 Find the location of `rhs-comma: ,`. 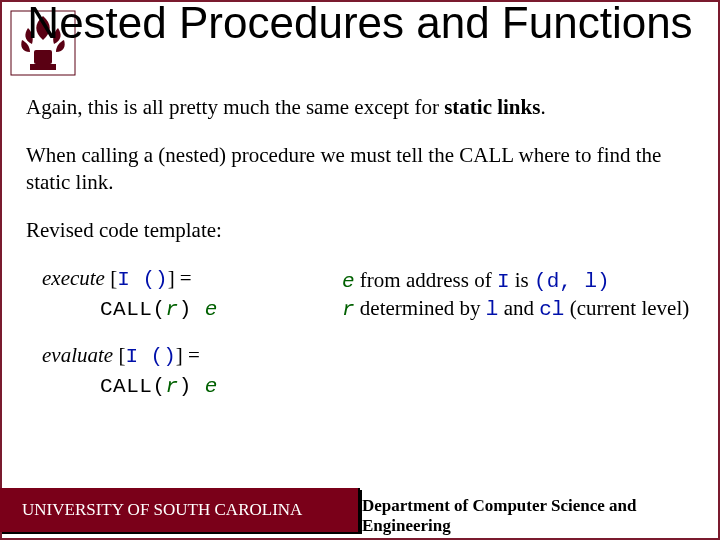

rhs-comma: , is located at coordinates (572, 282).